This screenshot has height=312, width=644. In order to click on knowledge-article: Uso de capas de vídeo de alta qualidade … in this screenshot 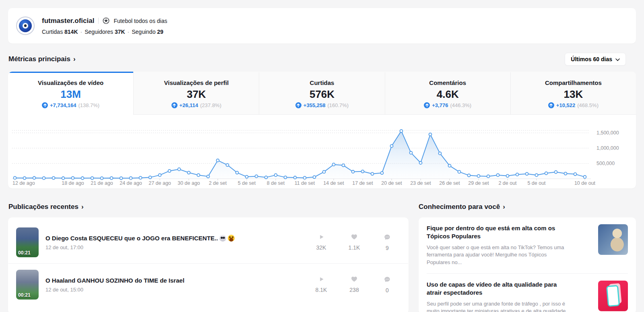, I will do `click(527, 293)`.